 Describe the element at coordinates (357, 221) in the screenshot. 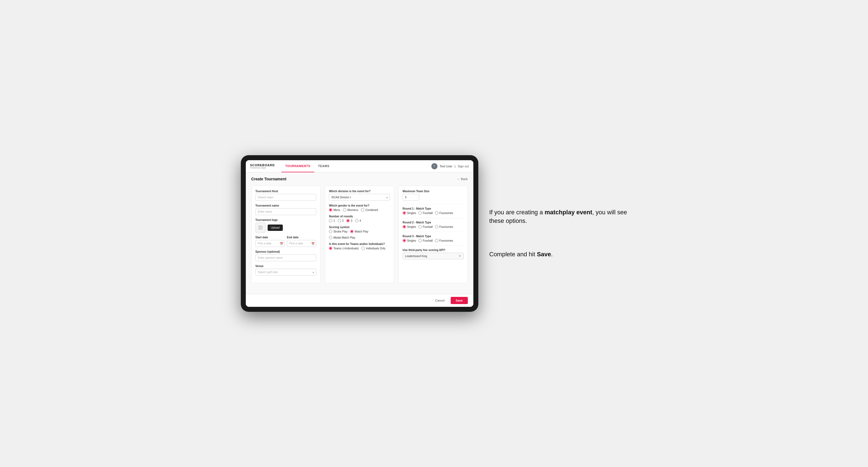

I see `rounds-4-radio` at that location.